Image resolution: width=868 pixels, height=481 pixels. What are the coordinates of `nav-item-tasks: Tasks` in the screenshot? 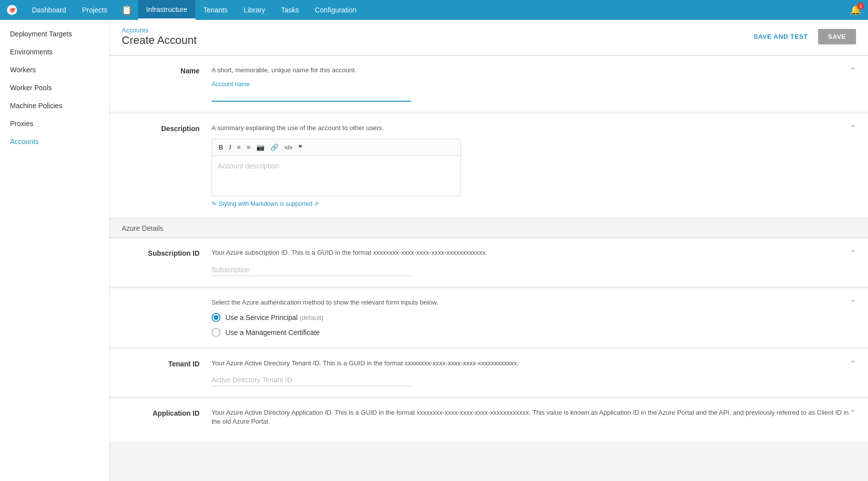 It's located at (290, 10).